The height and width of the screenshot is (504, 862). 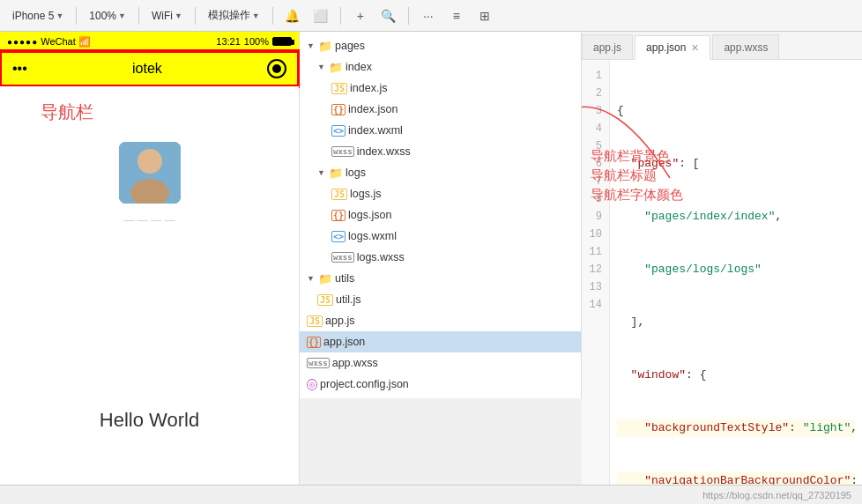 What do you see at coordinates (150, 69) in the screenshot?
I see `phone-nav-bar: ••• iotek` at bounding box center [150, 69].